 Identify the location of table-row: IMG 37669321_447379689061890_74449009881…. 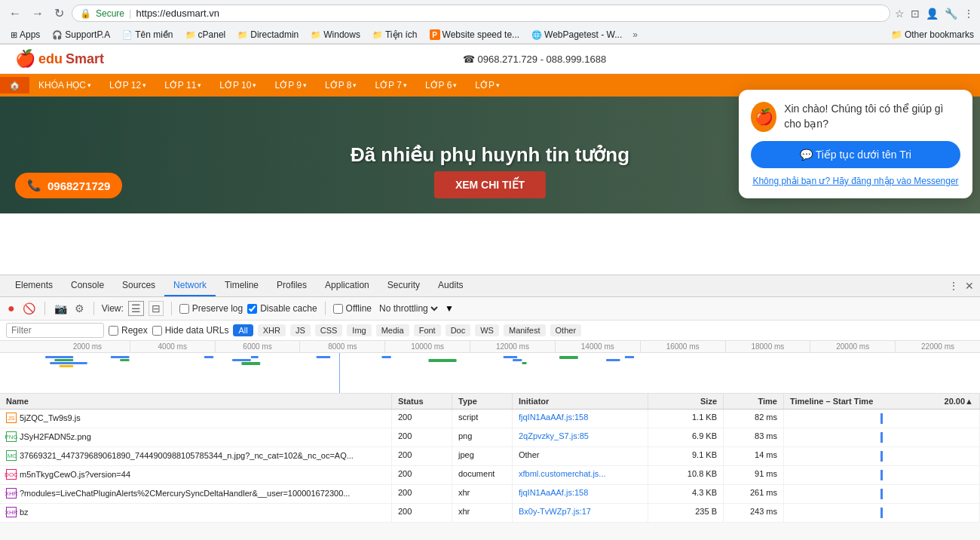
(490, 457).